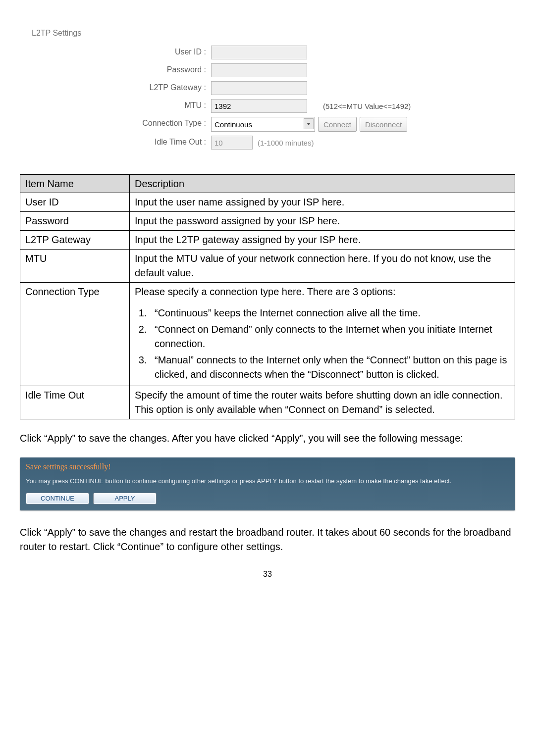 This screenshot has height=756, width=535. What do you see at coordinates (268, 34) in the screenshot?
I see `l2tp-section-title: L2TP Settings` at bounding box center [268, 34].